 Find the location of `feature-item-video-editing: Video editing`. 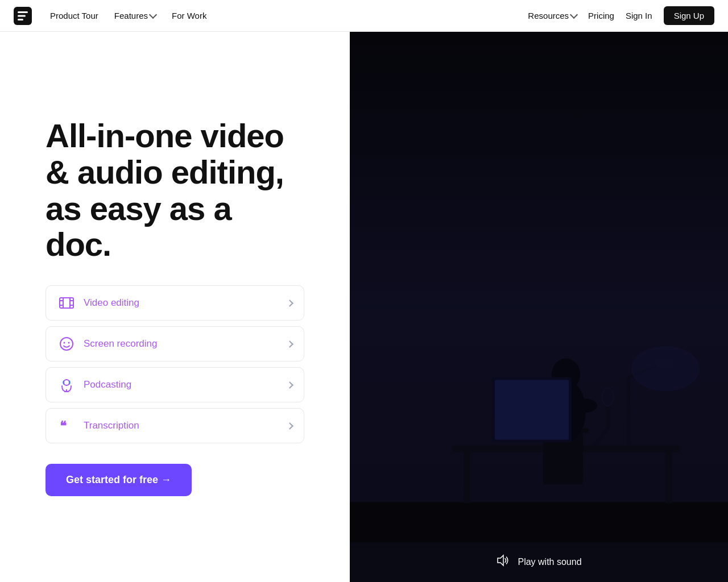

feature-item-video-editing: Video editing is located at coordinates (175, 303).